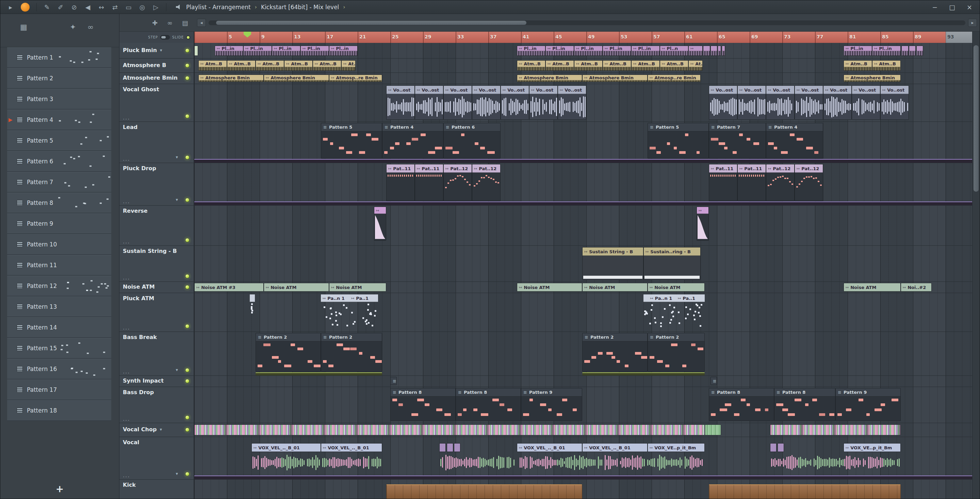 Image resolution: width=980 pixels, height=499 pixels. Describe the element at coordinates (59, 411) in the screenshot. I see `pattern-item: Pattern 18` at that location.